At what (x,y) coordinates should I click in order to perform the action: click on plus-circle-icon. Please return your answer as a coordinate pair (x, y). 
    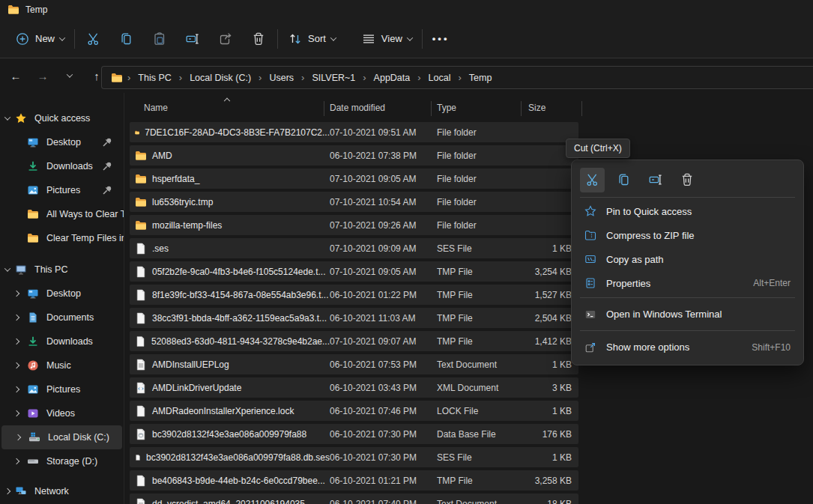
    Looking at the image, I should click on (22, 39).